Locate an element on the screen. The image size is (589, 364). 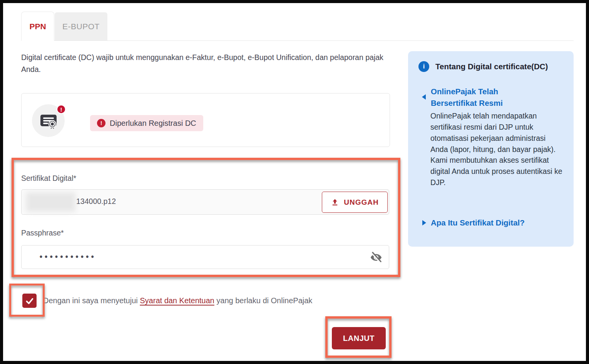
dc-status-card: ! ! Diperlukan Registrasi DC is located at coordinates (206, 120).